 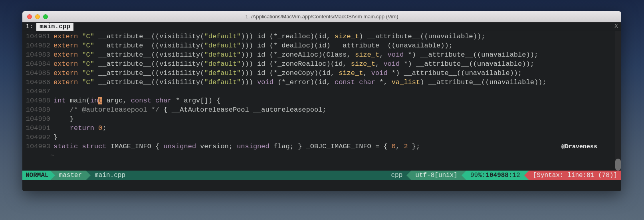 What do you see at coordinates (38, 137) in the screenshot?
I see `line-number: 104992` at bounding box center [38, 137].